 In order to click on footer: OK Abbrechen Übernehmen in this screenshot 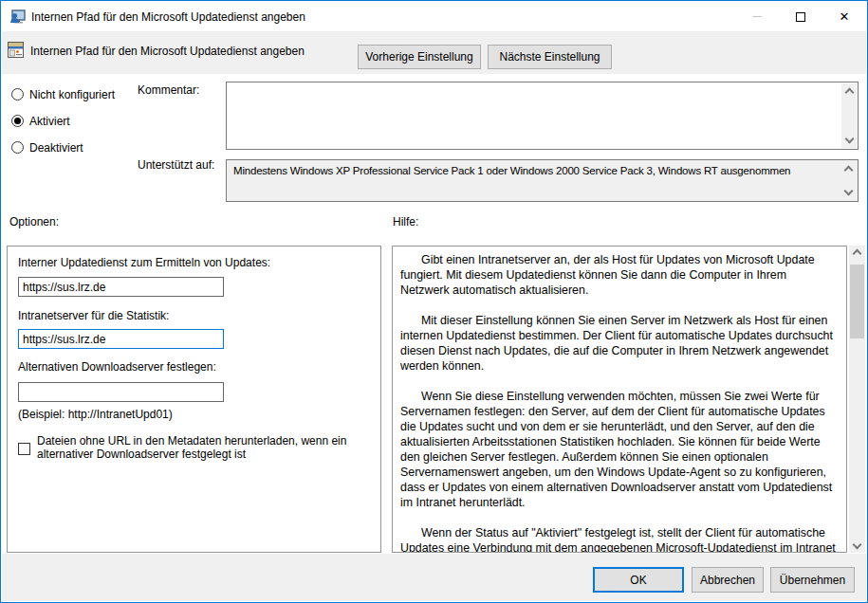, I will do `click(434, 577)`.